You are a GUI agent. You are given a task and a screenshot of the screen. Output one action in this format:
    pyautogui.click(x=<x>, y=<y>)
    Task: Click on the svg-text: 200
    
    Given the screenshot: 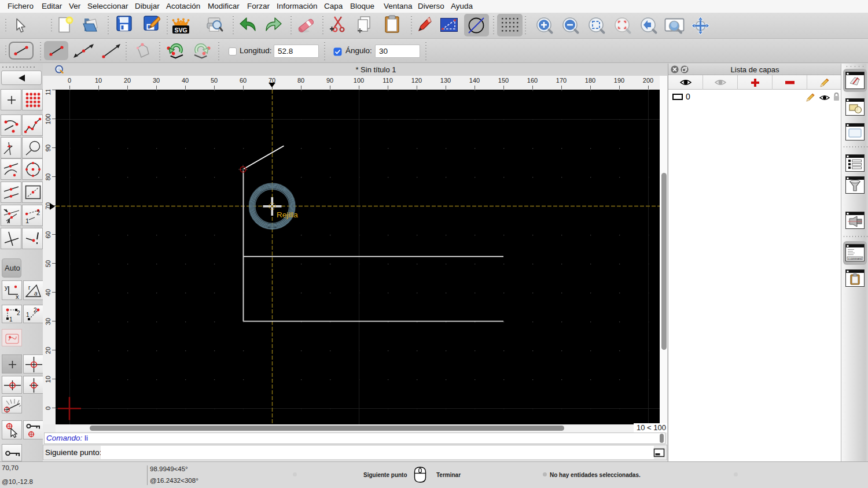 What is the action you would take?
    pyautogui.click(x=648, y=80)
    